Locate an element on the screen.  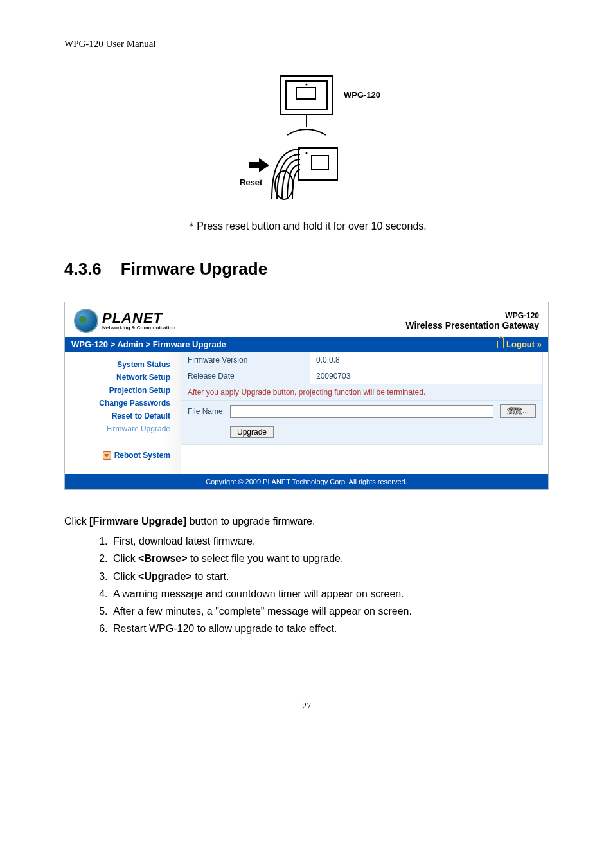
release-date-label: Release Date is located at coordinates (245, 376).